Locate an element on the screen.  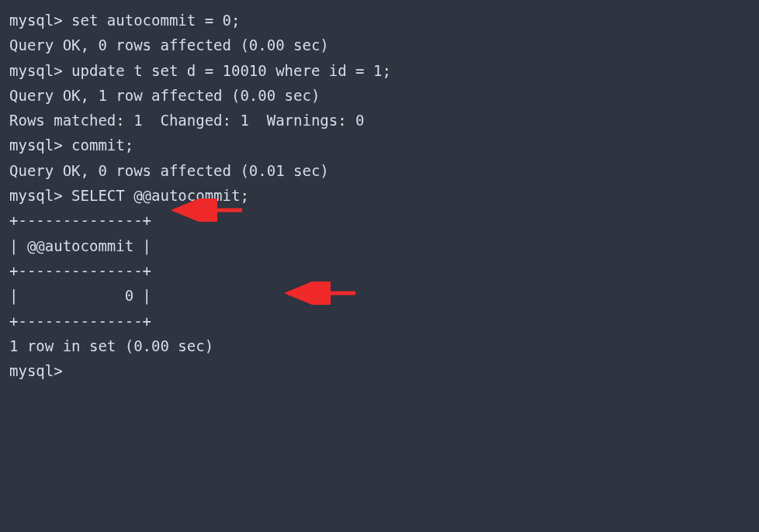
terminal-line: | @@autocommit | is located at coordinates (380, 246).